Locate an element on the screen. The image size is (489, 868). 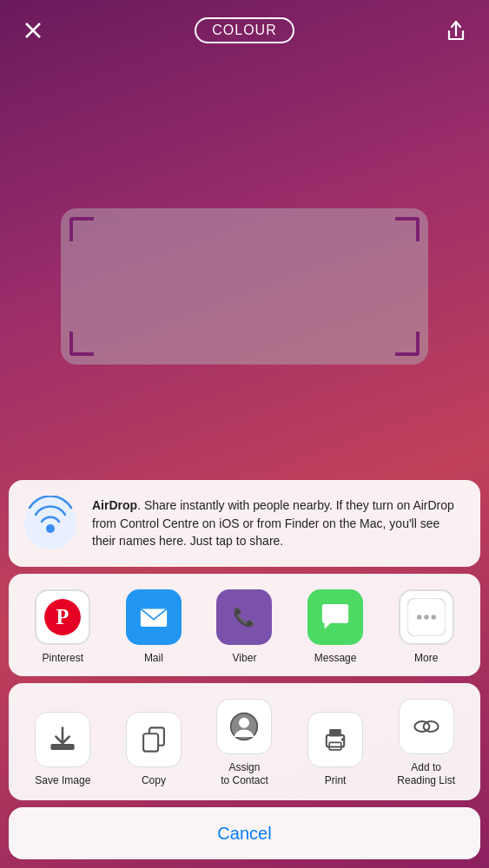
pinterest-label: Pinterest is located at coordinates (63, 658).